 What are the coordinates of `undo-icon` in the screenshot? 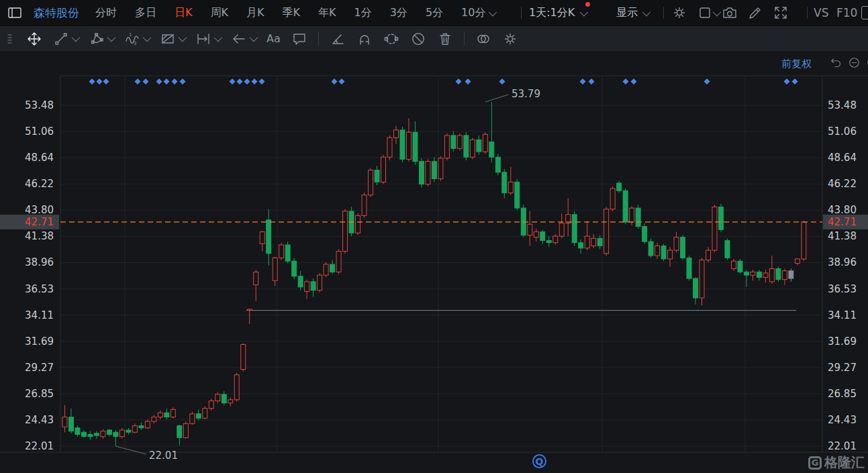 It's located at (836, 63).